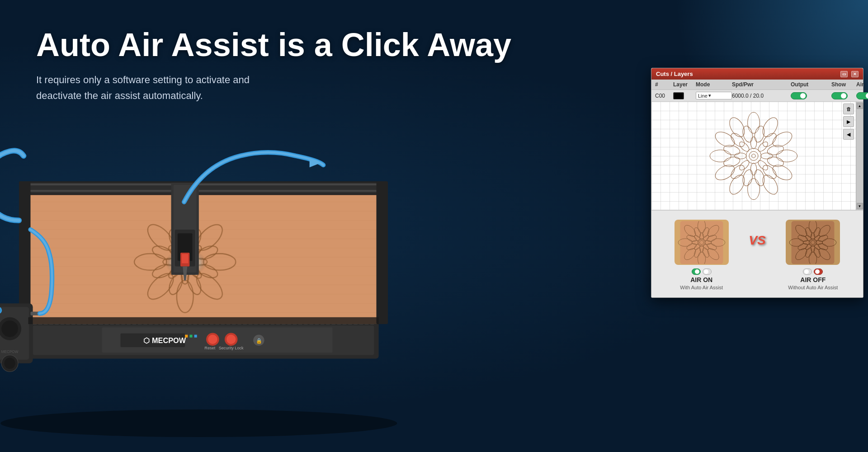 Image resolution: width=868 pixels, height=452 pixels. What do you see at coordinates (849, 109) in the screenshot?
I see `delete-btn: 🗑` at bounding box center [849, 109].